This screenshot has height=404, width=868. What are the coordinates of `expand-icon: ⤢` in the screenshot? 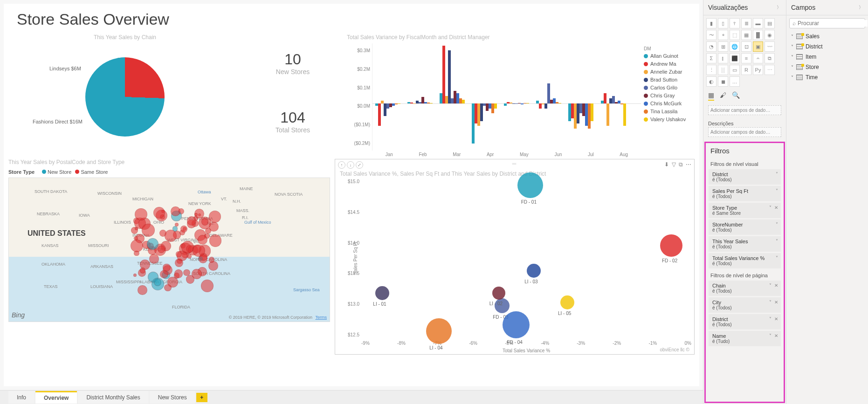 It's located at (359, 165).